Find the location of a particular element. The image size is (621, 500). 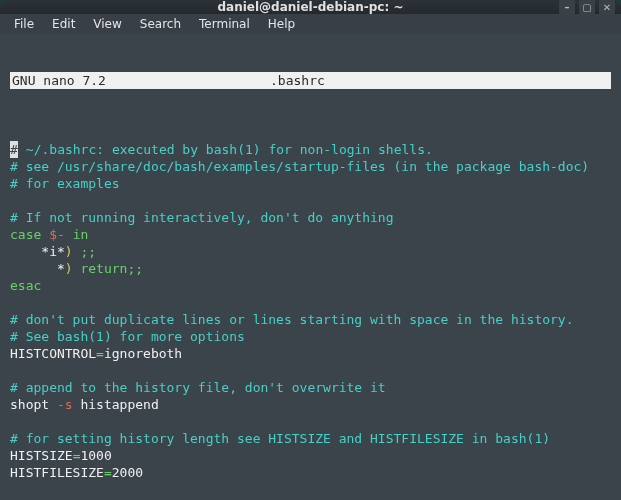

code-segment: * is located at coordinates (38, 268).